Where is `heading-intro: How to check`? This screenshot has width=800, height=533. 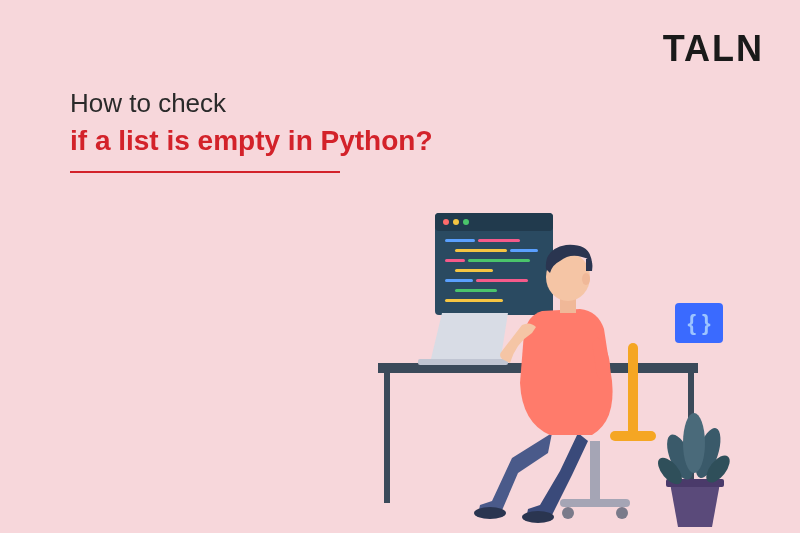
heading-intro: How to check is located at coordinates (252, 104).